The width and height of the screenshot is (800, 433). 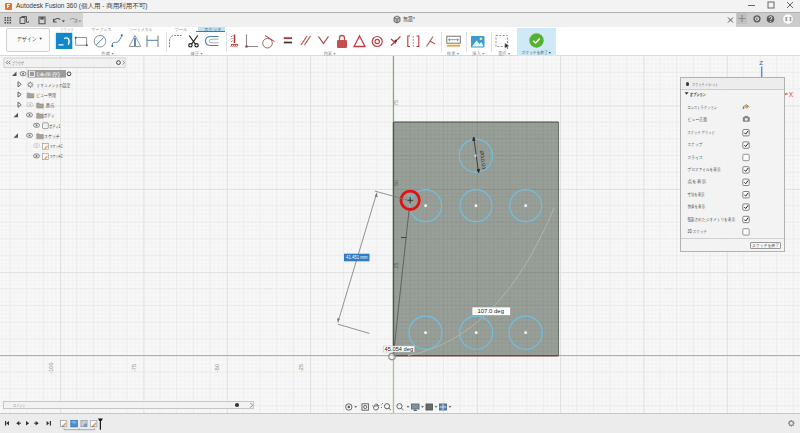 I want to click on svg-text: 寸法を表示, so click(x=696, y=194).